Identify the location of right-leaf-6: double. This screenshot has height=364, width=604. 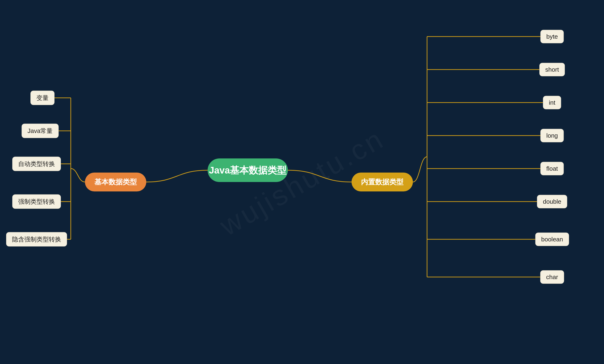
(552, 202).